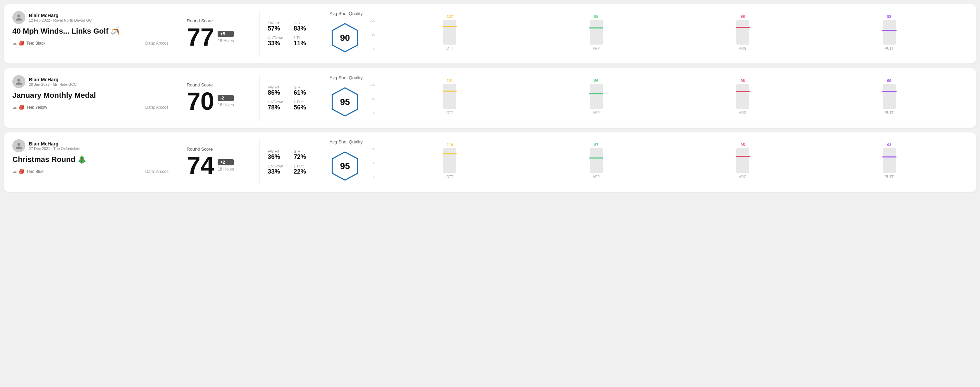 Image resolution: width=980 pixels, height=387 pixels. I want to click on bar-value: 98, so click(743, 17).